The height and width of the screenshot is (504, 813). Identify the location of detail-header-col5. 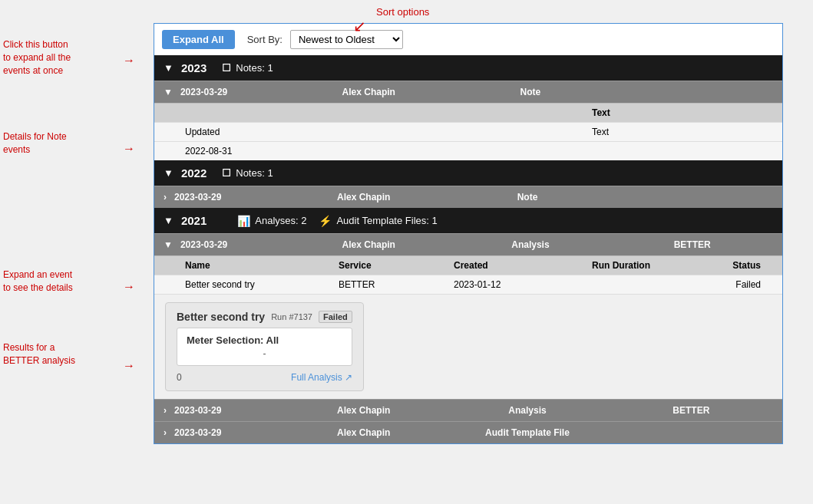
(730, 113).